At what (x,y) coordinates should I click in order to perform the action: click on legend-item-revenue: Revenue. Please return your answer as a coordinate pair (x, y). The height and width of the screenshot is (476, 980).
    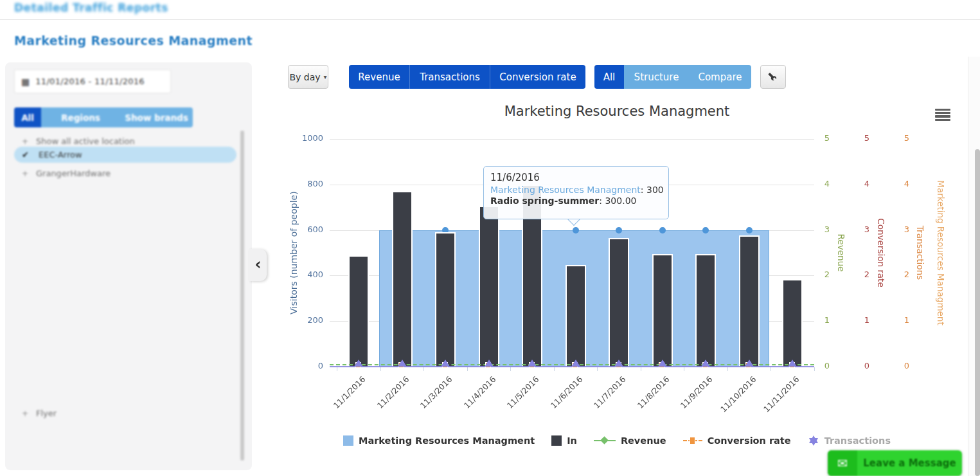
    Looking at the image, I should click on (630, 441).